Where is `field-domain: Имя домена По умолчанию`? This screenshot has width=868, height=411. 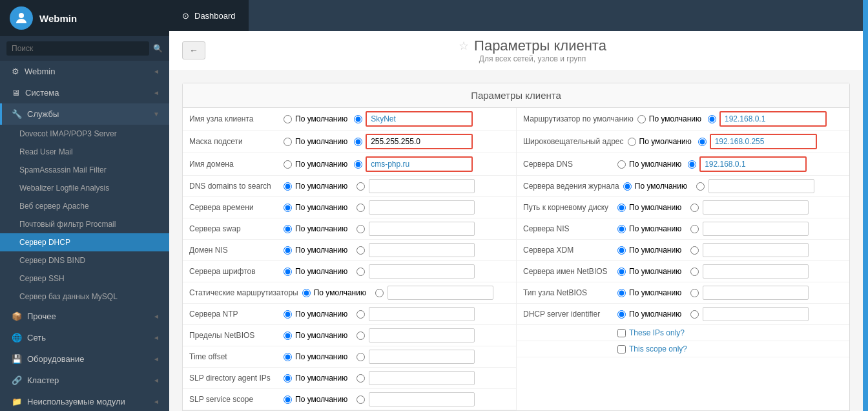
field-domain: Имя домена По умолчанию is located at coordinates (349, 164).